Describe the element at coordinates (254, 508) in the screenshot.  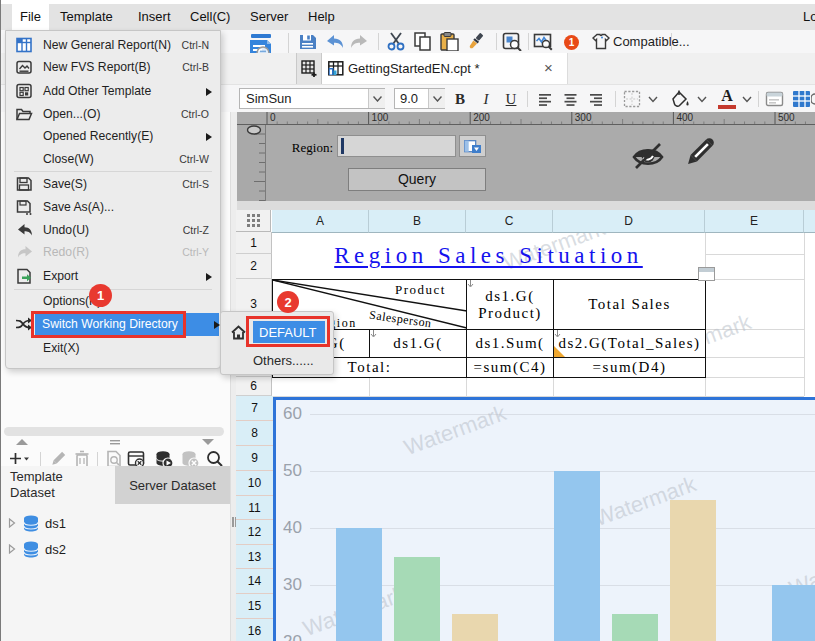
I see `row-header-11: 11` at that location.